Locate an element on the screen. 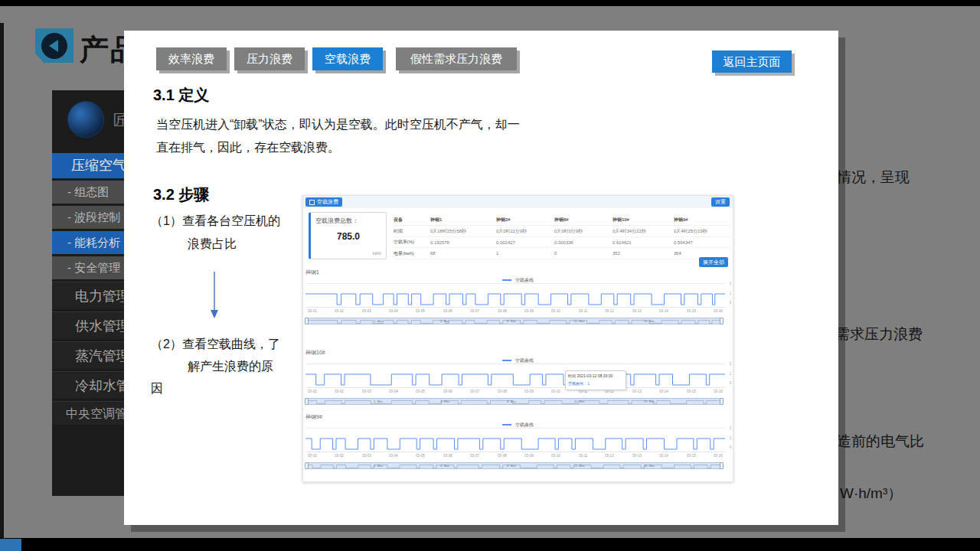 Image resolution: width=980 pixels, height=551 pixels. chart-block-unit9: 神钢9# 空载曲线 2 1 0 03-0103-0203-0303-0403-0… is located at coordinates (519, 444).